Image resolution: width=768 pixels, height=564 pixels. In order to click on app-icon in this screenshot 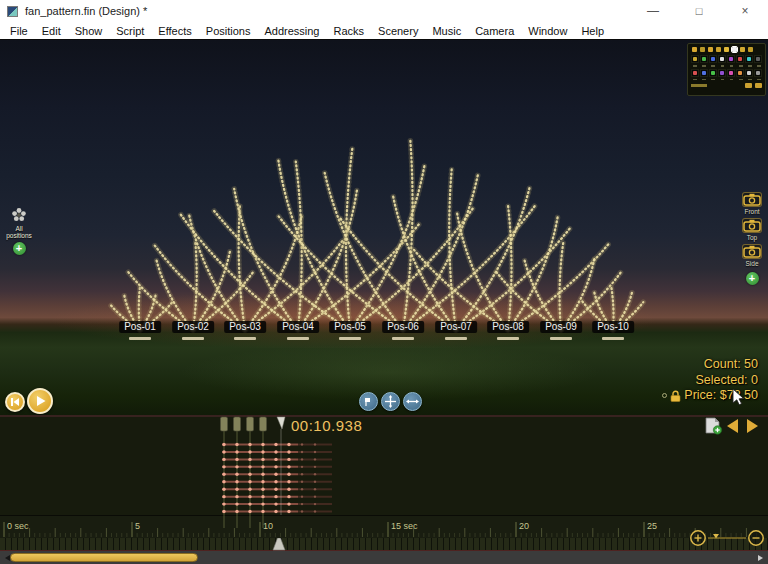, I will do `click(12, 12)`.